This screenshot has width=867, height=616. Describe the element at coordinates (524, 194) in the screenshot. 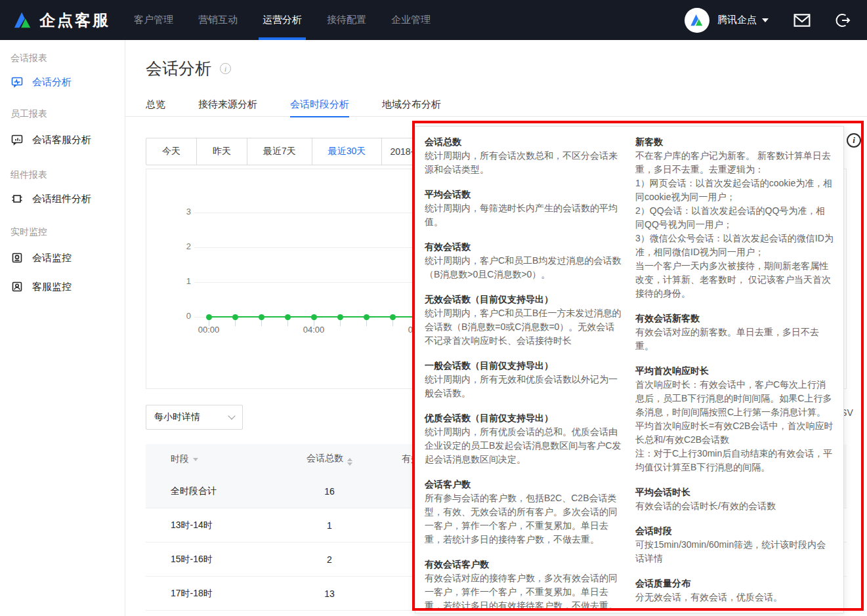

I see `tooltip-section-title: 平均会话数` at that location.